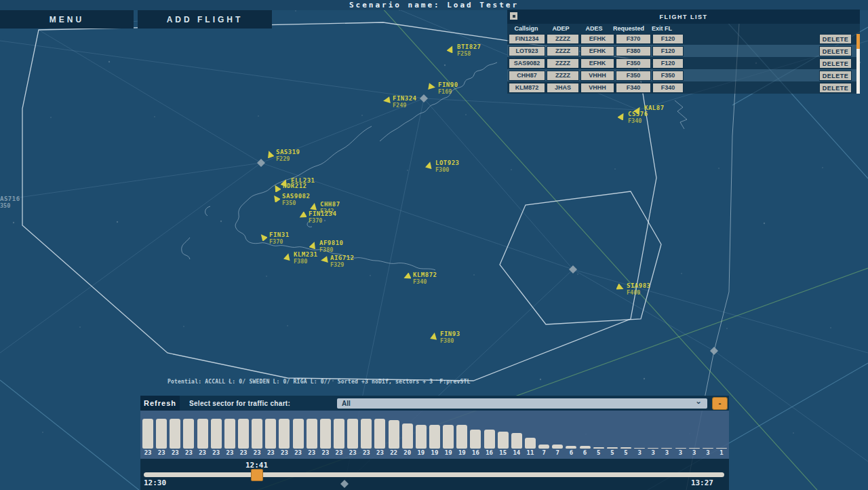  I want to click on flight-list-row: KLM872JHASVHHHF340F340DELETE, so click(684, 88).